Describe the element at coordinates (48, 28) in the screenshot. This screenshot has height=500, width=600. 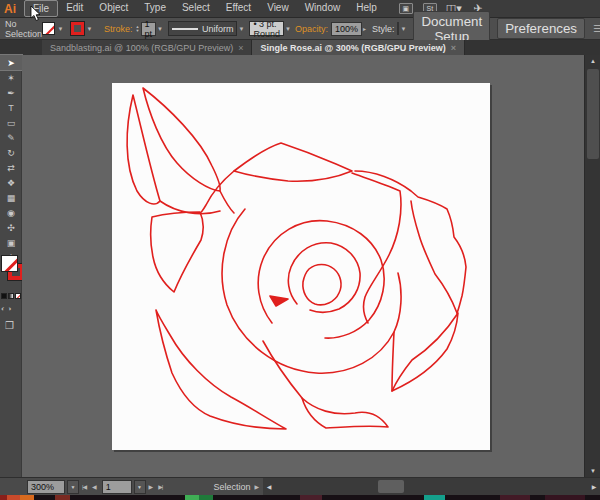
I see `fill-none-swatch` at that location.